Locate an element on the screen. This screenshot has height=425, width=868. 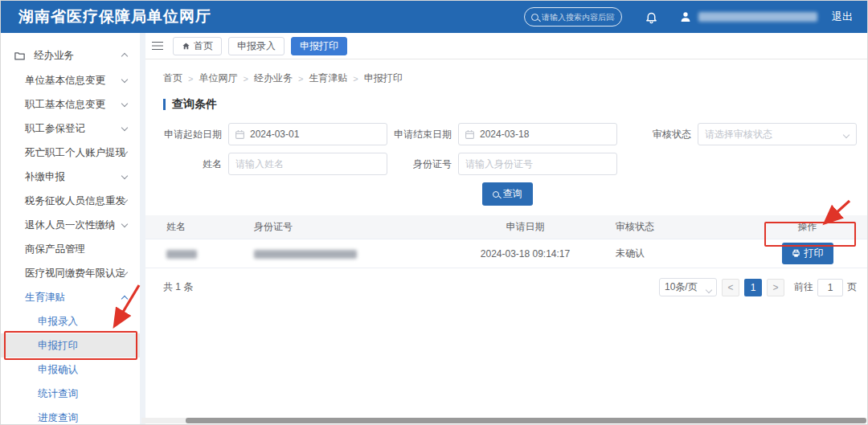
top-header: 湖南省医疗保障局单位网厅 退出 is located at coordinates (434, 17).